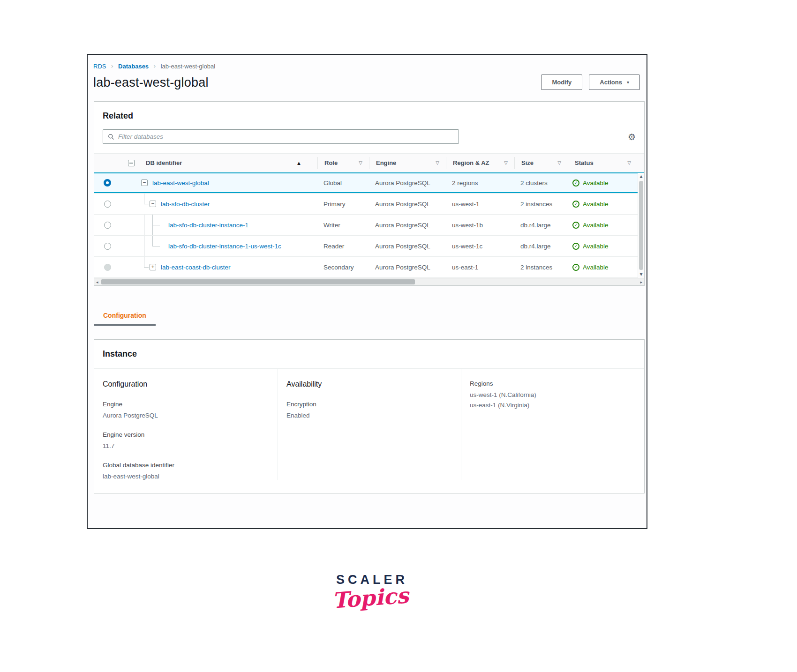  Describe the element at coordinates (641, 176) in the screenshot. I see `scroll-up-icon: ▲` at that location.